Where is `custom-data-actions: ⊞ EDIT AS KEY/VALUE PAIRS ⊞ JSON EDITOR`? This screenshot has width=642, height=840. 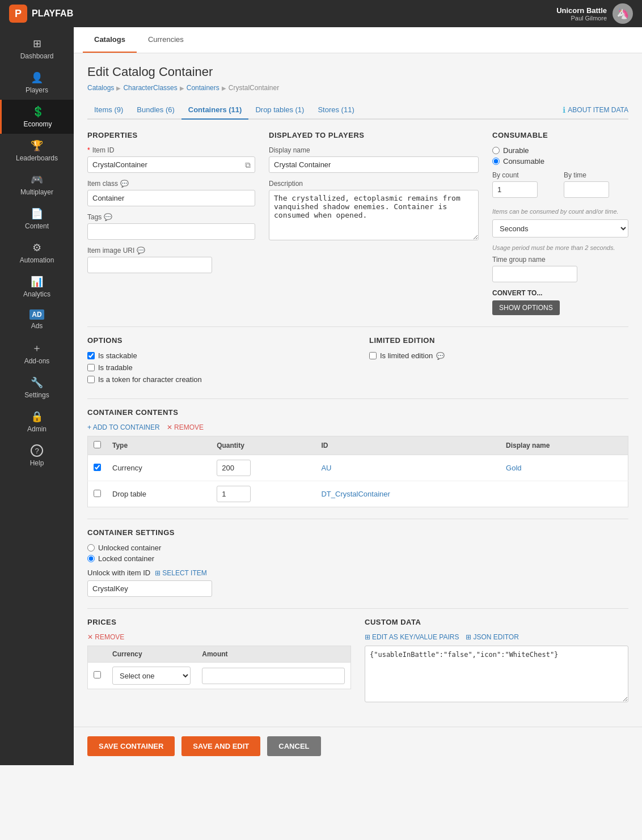 custom-data-actions: ⊞ EDIT AS KEY/VALUE PAIRS ⊞ JSON EDITOR is located at coordinates (497, 637).